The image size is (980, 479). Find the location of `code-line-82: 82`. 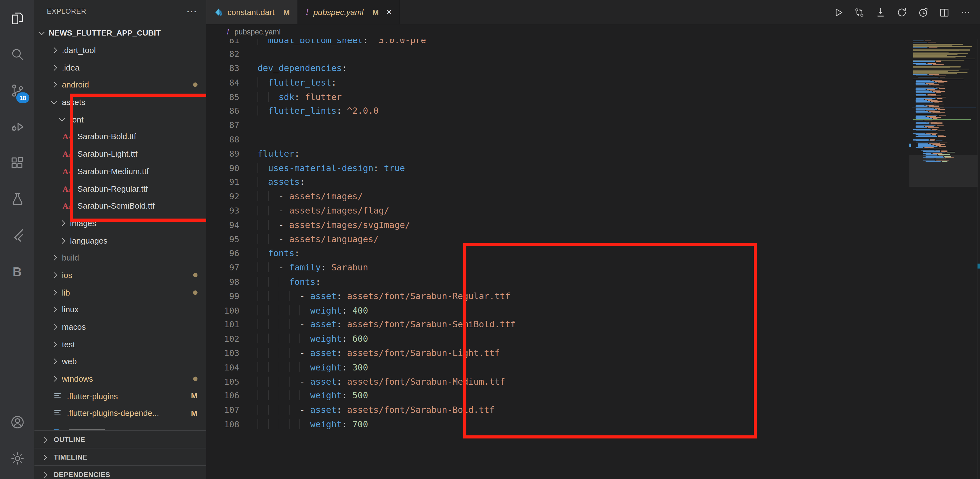

code-line-82: 82 is located at coordinates (558, 54).